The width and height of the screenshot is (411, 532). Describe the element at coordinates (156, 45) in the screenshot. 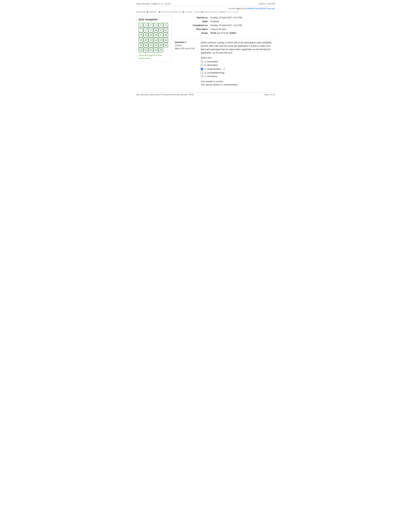

I see `nav-btn-28: 28` at that location.